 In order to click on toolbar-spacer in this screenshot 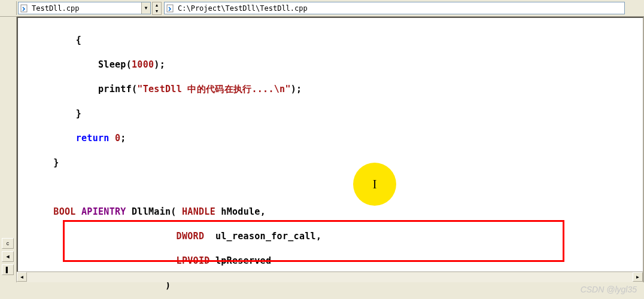, I will do `click(8, 8)`.